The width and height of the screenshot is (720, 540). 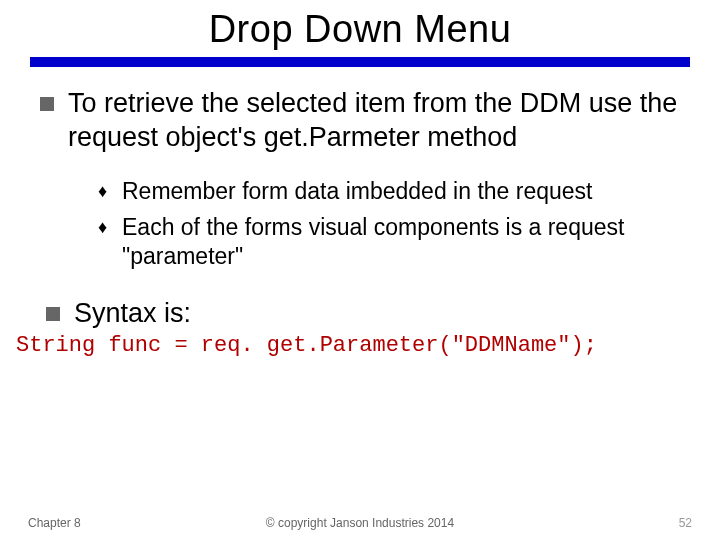 I want to click on bullet-level2: ♦ Each of the forms visual components is…, so click(x=389, y=242).